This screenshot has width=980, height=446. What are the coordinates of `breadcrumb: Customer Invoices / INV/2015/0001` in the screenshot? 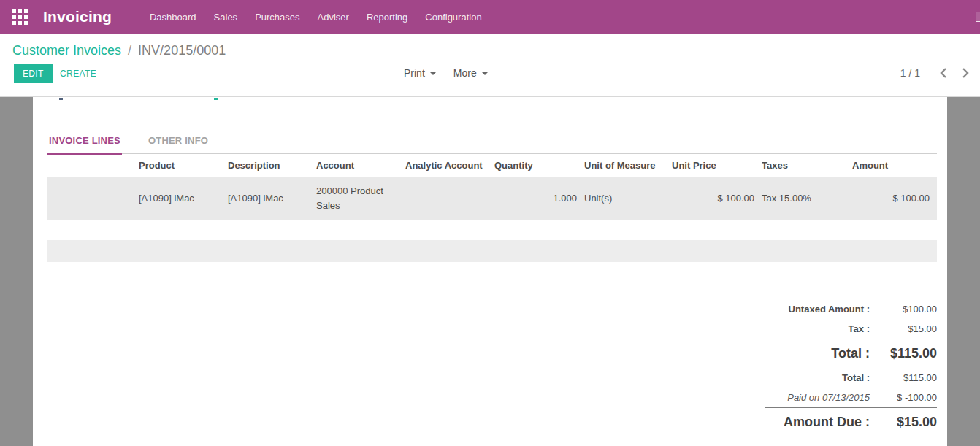 It's located at (490, 46).